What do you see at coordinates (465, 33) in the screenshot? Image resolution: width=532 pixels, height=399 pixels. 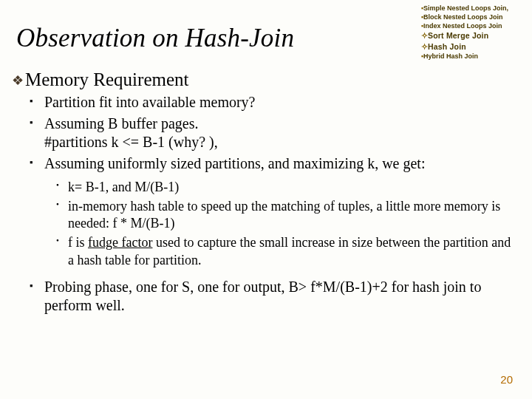 I see `topic-list: ▪Simple Nested Loops Join, ▪Block Nested…` at bounding box center [465, 33].